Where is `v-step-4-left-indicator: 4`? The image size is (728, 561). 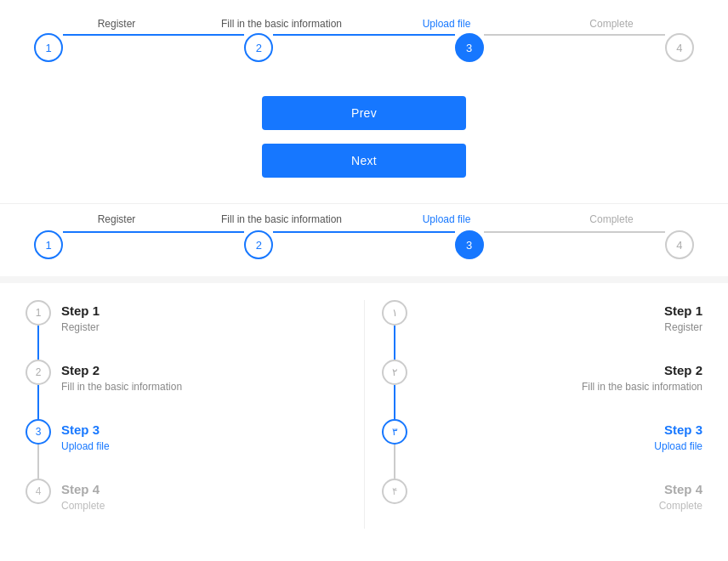 v-step-4-left-indicator: 4 is located at coordinates (38, 491).